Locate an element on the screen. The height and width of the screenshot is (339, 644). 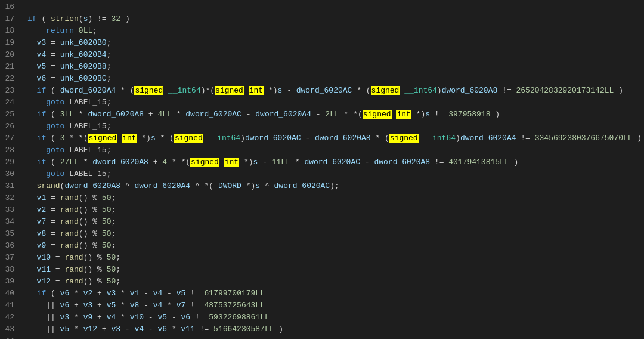
code-line-17: if ( strlen(s) != 32 ) is located at coordinates (336, 19).